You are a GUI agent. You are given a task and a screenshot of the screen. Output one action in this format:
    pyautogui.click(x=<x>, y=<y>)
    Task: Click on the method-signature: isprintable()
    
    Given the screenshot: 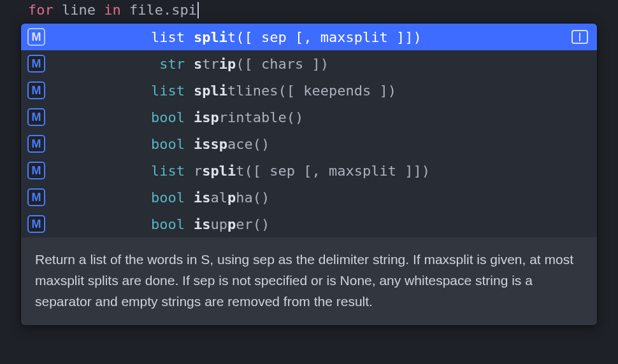 What is the action you would take?
    pyautogui.click(x=395, y=117)
    